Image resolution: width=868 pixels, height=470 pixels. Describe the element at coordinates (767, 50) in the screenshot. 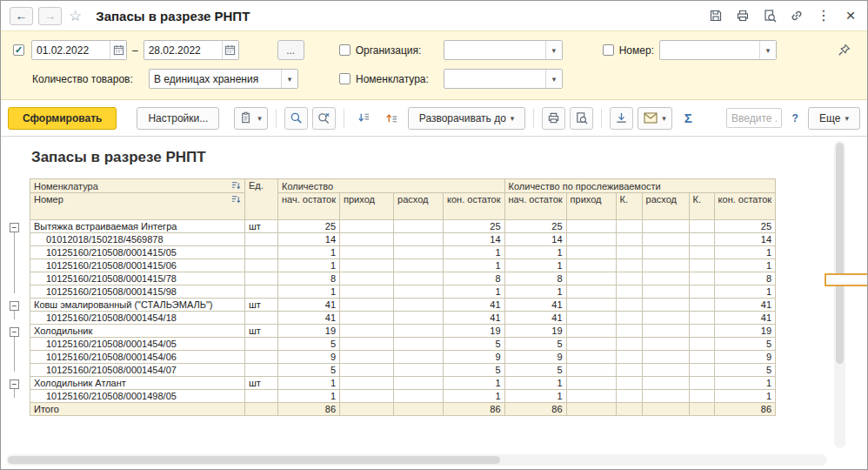

I see `number-dropdown-button: ▾` at that location.